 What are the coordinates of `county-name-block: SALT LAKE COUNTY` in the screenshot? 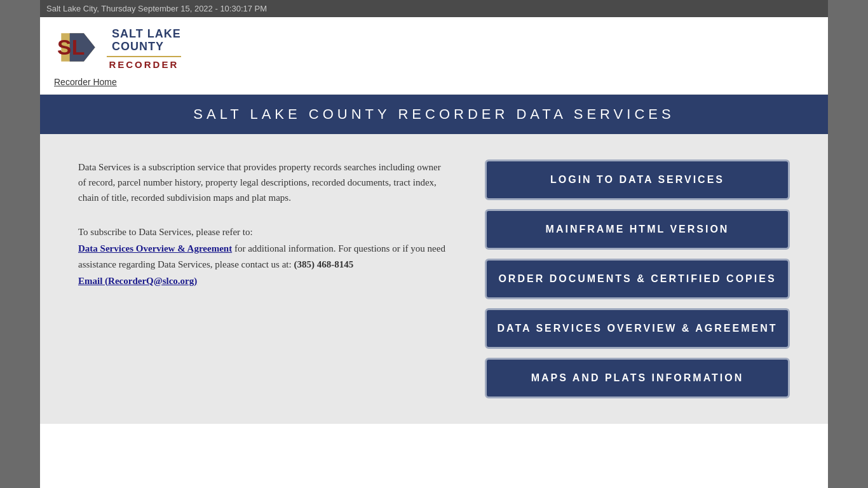 It's located at (146, 41).